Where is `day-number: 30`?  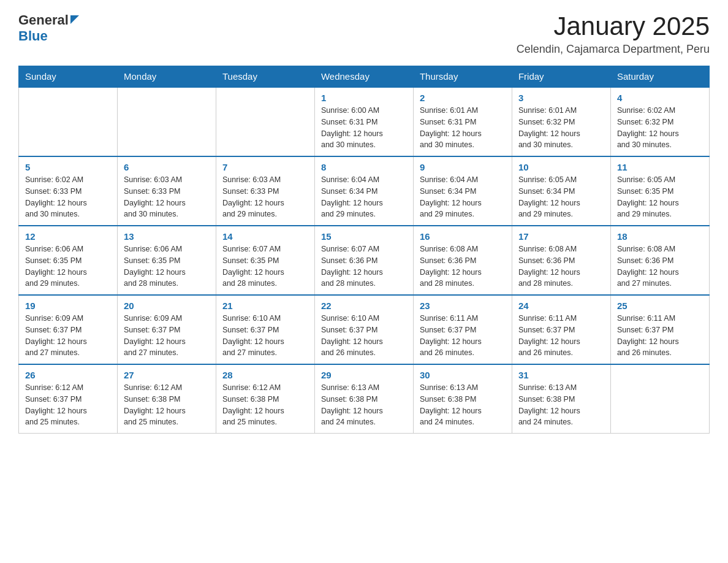 day-number: 30 is located at coordinates (463, 375).